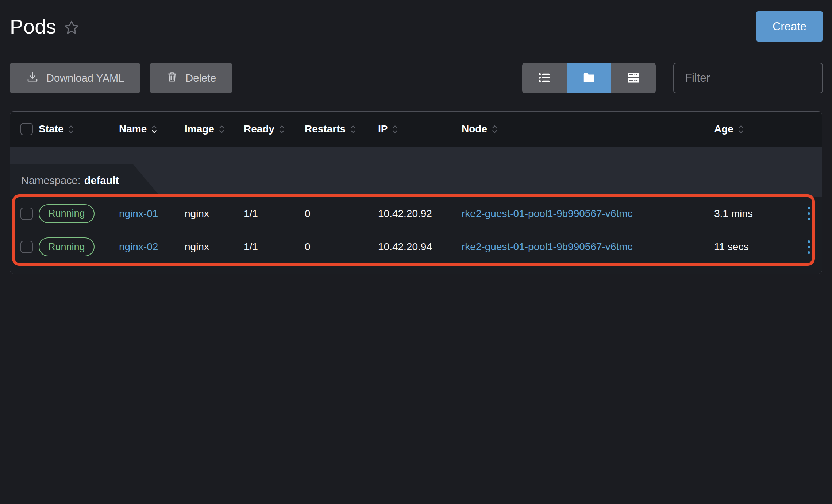  Describe the element at coordinates (416, 172) in the screenshot. I see `namespace-group-row: Namespace: default` at that location.